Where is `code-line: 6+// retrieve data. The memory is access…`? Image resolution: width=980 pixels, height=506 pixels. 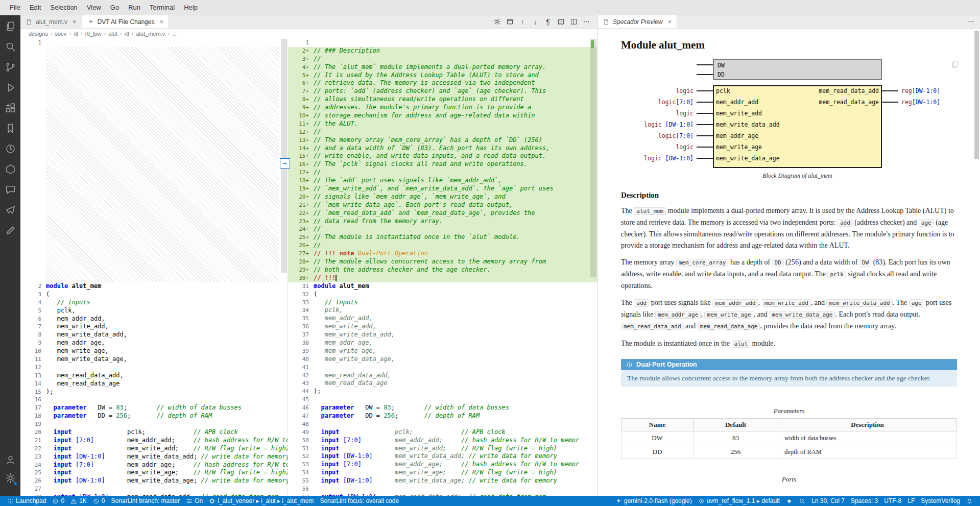
code-line: 6+// retrieve data. The memory is access… is located at coordinates (442, 83).